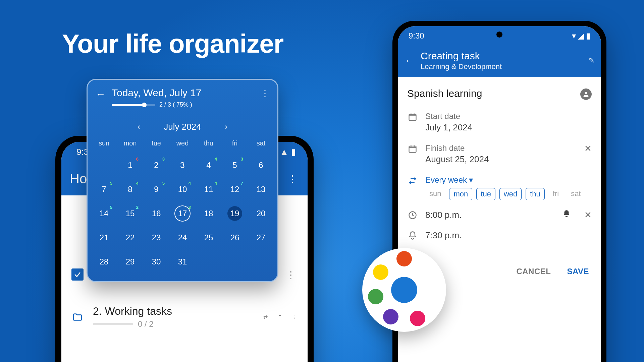 The height and width of the screenshot is (362, 644). What do you see at coordinates (261, 165) in the screenshot?
I see `calendar-day: 6` at bounding box center [261, 165].